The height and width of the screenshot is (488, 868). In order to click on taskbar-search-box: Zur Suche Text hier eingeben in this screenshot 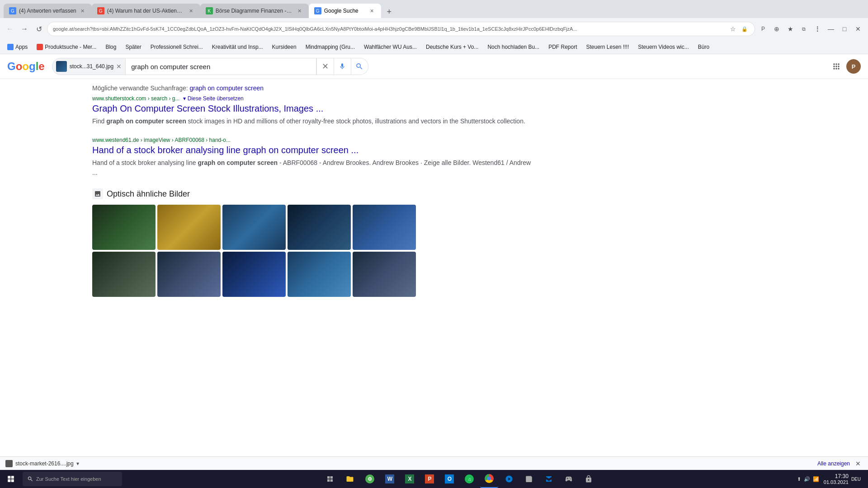, I will do `click(72, 479)`.